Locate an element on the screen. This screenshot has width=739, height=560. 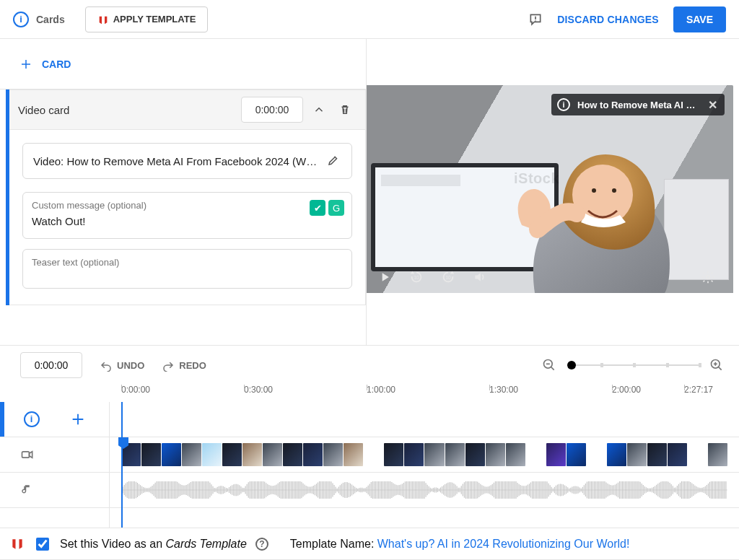
music-note-icon is located at coordinates (27, 490).